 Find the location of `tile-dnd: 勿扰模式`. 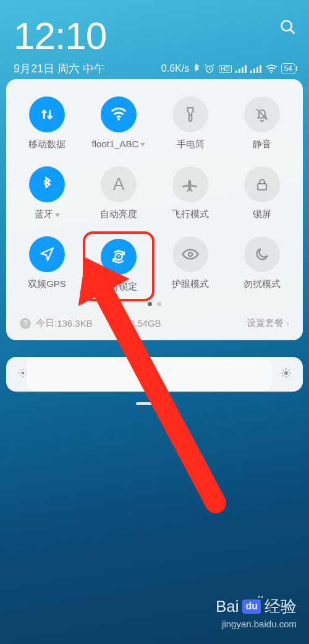

tile-dnd: 勿扰模式 is located at coordinates (262, 266).